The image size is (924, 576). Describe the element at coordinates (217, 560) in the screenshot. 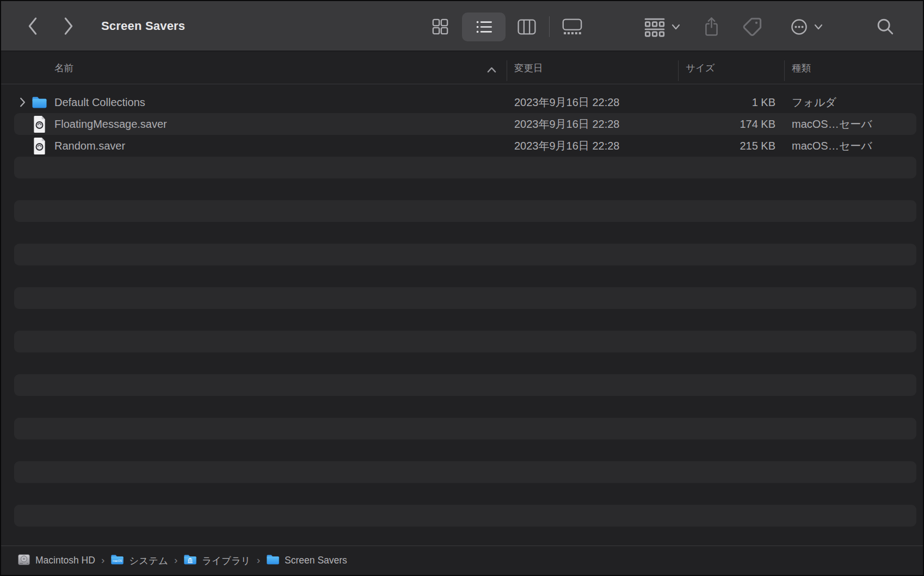

I see `path-item-library: ライブラリ` at that location.